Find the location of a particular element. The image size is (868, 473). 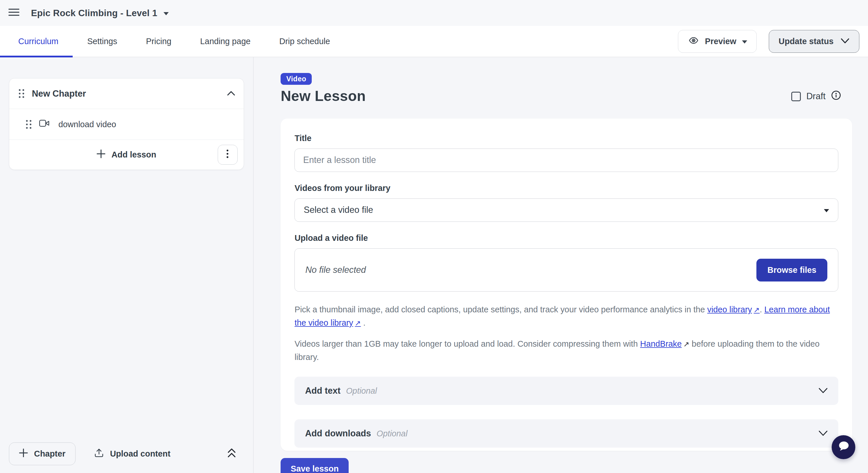

add-downloads-label: Add downloads is located at coordinates (338, 433).